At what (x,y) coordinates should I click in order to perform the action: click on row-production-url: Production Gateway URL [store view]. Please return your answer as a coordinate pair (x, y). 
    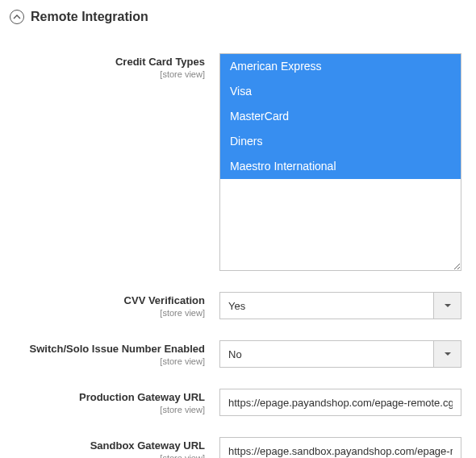
    Looking at the image, I should click on (236, 402).